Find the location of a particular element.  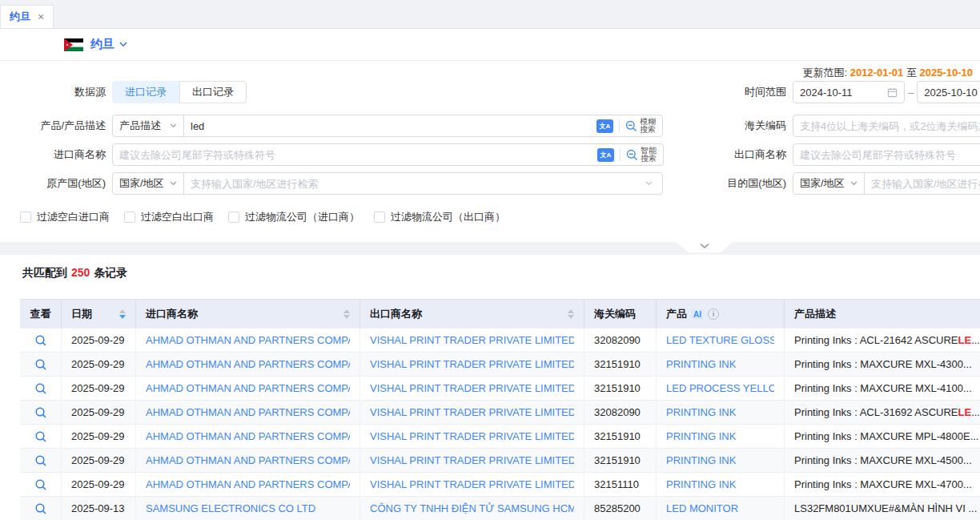

importer-link: SAMSUNG ELECTRONICS CO LTD is located at coordinates (231, 508).